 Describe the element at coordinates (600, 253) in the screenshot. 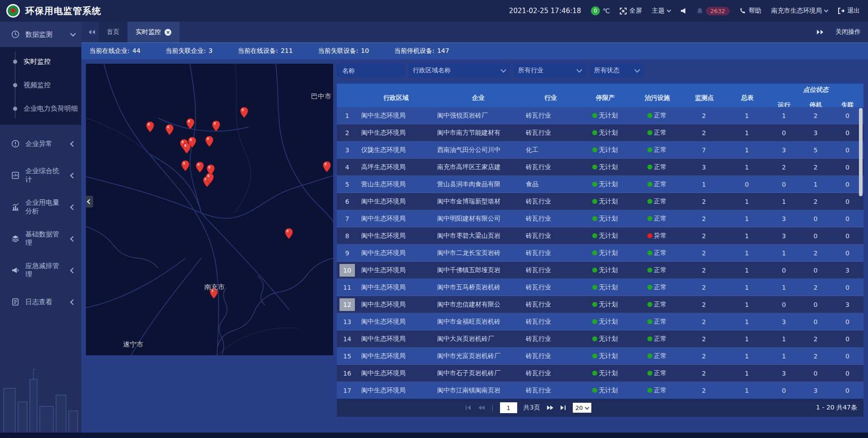

I see `table-row: 9 阆中生态环境局 阆中市二龙长宝页岩砖 砖瓦行业 无计划 正常 2 1 1 2…` at that location.